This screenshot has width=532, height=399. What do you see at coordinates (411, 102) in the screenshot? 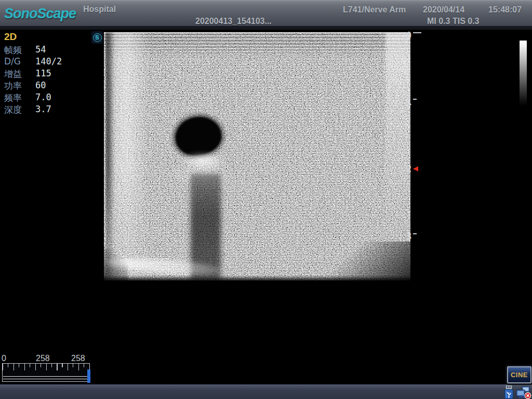
I see `depth-mark-1: 1` at bounding box center [411, 102].